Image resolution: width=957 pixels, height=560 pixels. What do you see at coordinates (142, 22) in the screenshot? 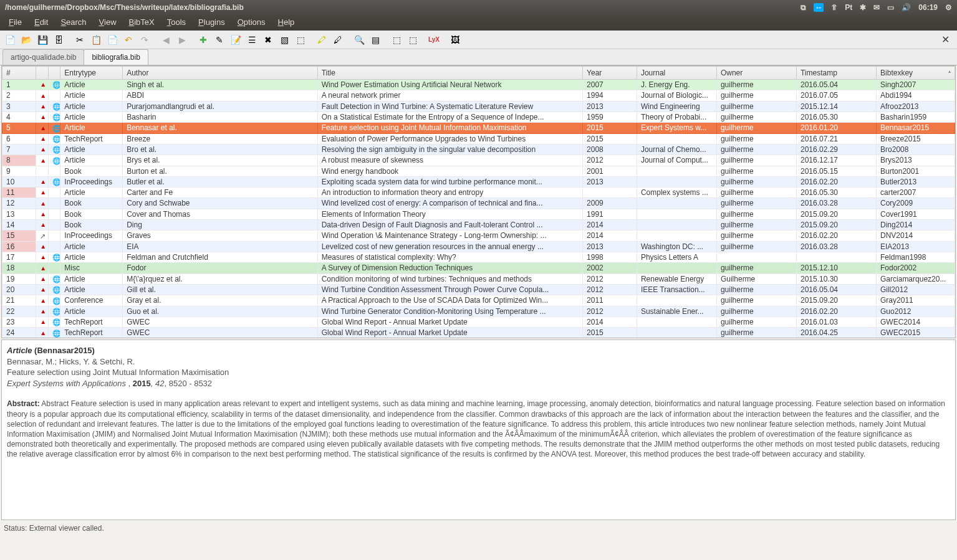
I see `menu-bibtex: BibTeX` at bounding box center [142, 22].